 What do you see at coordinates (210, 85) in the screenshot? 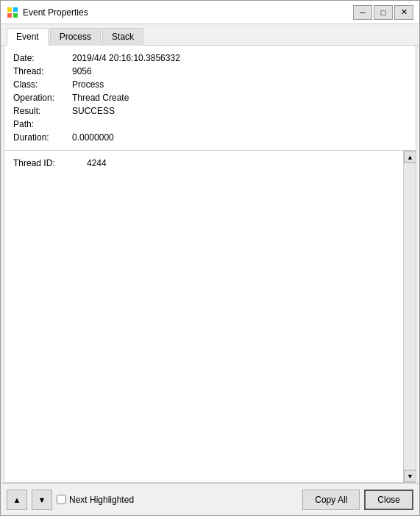
I see `detail-row-class: Class: Process` at bounding box center [210, 85].